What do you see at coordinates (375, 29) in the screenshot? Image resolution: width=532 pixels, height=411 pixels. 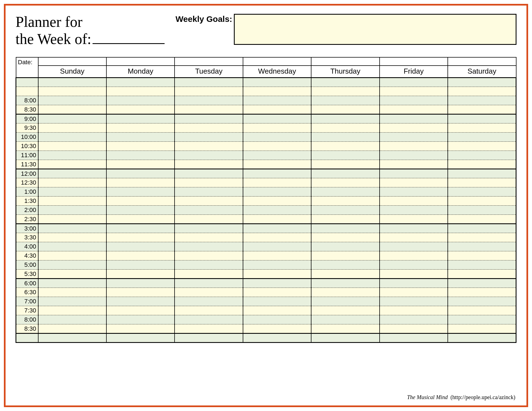 I see `goals-input-box` at bounding box center [375, 29].